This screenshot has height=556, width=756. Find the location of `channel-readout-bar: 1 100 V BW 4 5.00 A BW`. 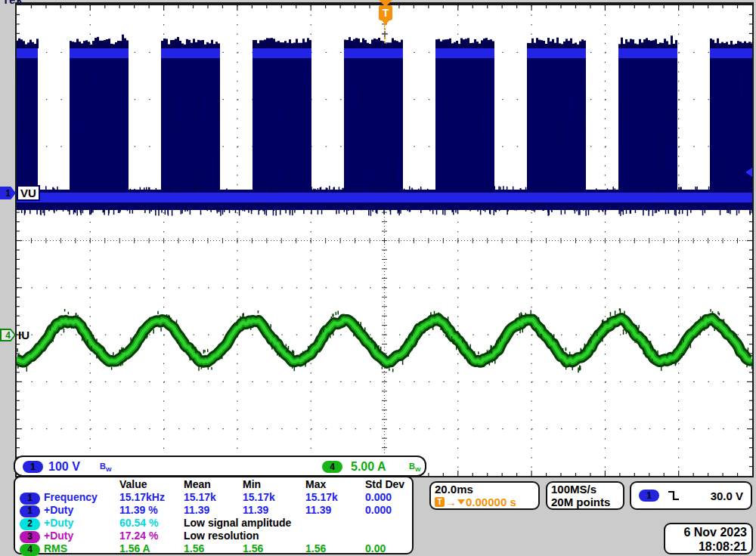

channel-readout-bar: 1 100 V BW 4 5.00 A BW is located at coordinates (220, 466).